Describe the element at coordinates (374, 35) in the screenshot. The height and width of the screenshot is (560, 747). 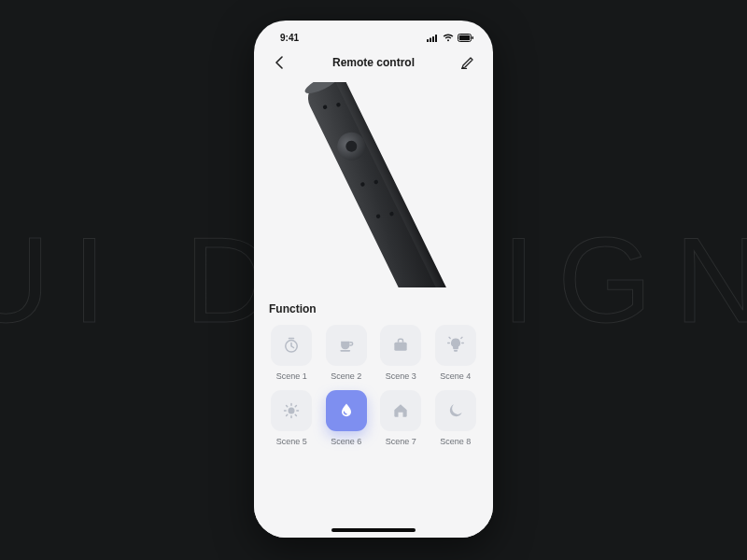
I see `status-bar: 9:41` at that location.